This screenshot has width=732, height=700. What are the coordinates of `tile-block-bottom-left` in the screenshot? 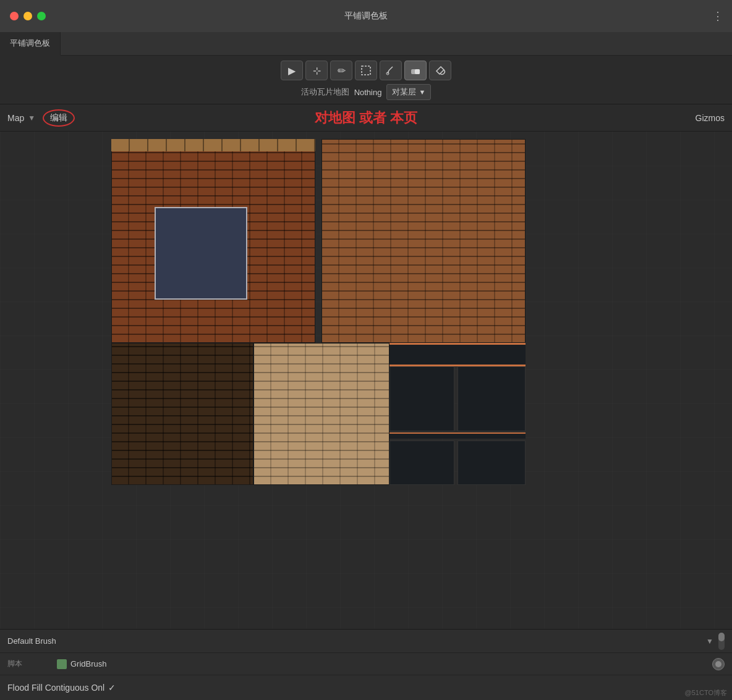 It's located at (182, 414).